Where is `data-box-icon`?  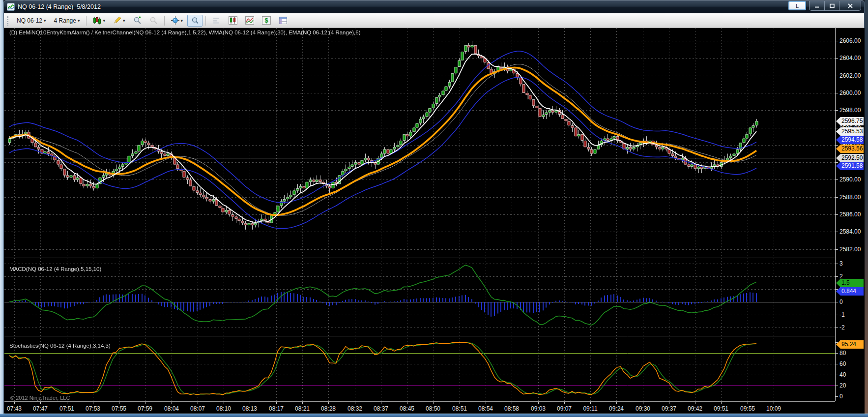
data-box-icon is located at coordinates (195, 21).